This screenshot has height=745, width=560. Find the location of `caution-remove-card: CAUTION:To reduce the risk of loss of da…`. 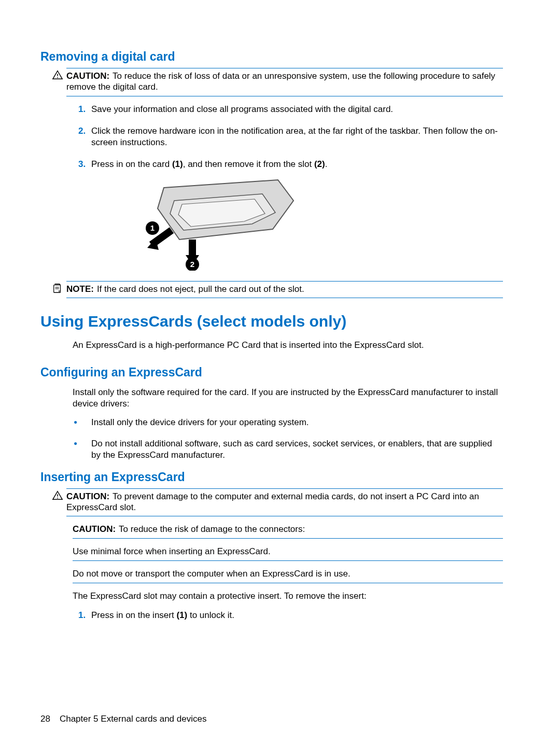

caution-remove-card: CAUTION:To reduce the risk of loss of da… is located at coordinates (285, 82).